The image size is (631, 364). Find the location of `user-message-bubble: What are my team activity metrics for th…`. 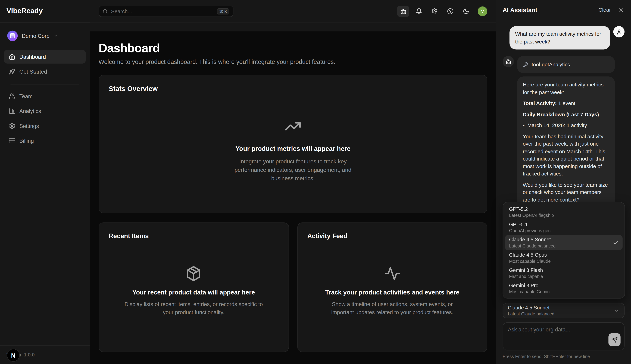

user-message-bubble: What are my team activity metrics for th… is located at coordinates (560, 38).